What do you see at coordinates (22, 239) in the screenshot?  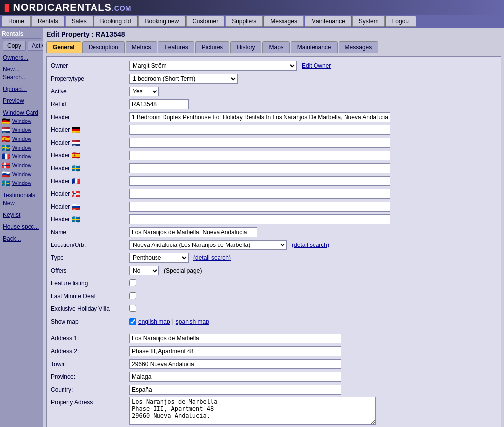 I see `sidebar-item-back: Back...` at bounding box center [22, 239].